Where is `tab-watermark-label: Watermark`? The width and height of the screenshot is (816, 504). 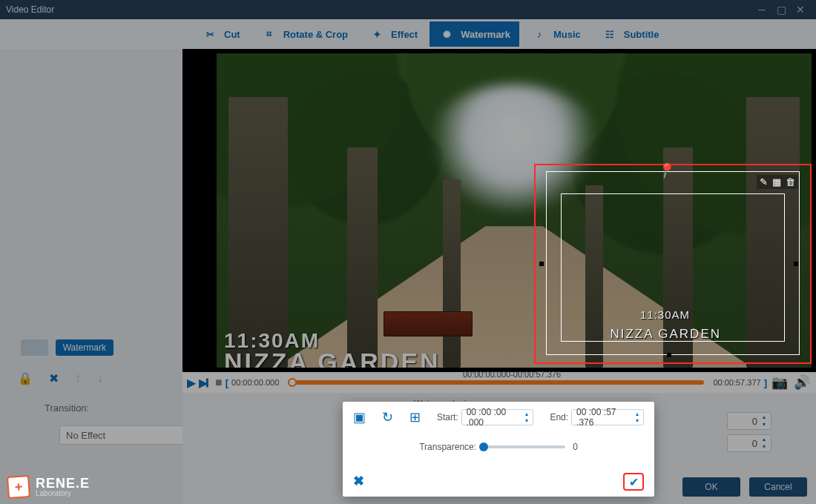
tab-watermark-label: Watermark is located at coordinates (485, 34).